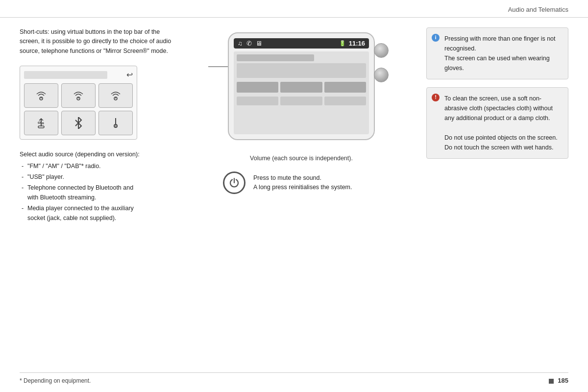 The width and height of the screenshot is (588, 392). I want to click on page-footer: * Depending on equipment. 185, so click(294, 378).